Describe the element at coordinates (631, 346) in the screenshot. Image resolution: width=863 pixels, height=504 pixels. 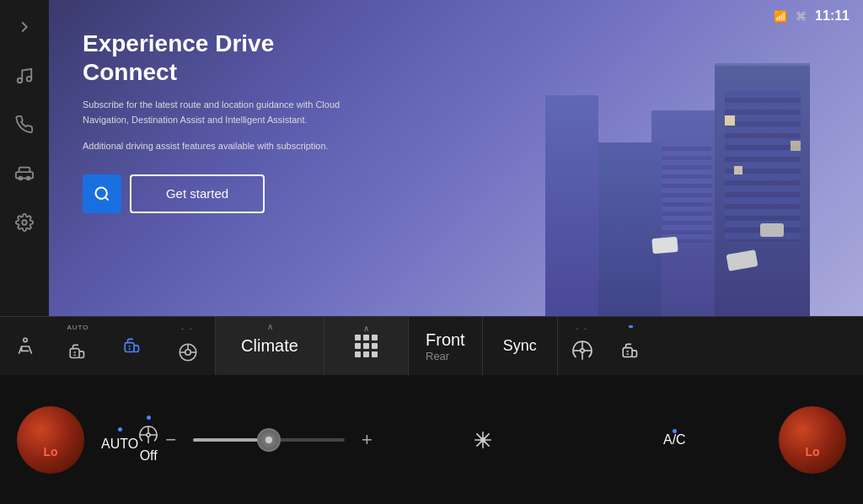
I see `rear-seat-control` at that location.